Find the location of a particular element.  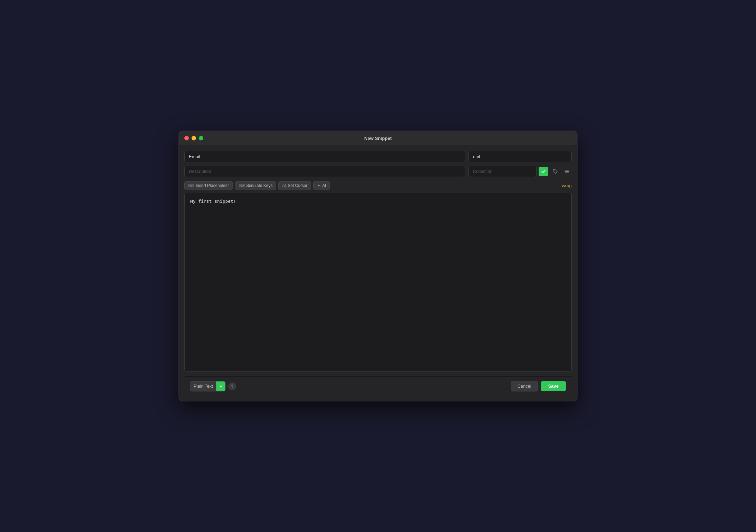

title-bar: New Snippet is located at coordinates (378, 138).